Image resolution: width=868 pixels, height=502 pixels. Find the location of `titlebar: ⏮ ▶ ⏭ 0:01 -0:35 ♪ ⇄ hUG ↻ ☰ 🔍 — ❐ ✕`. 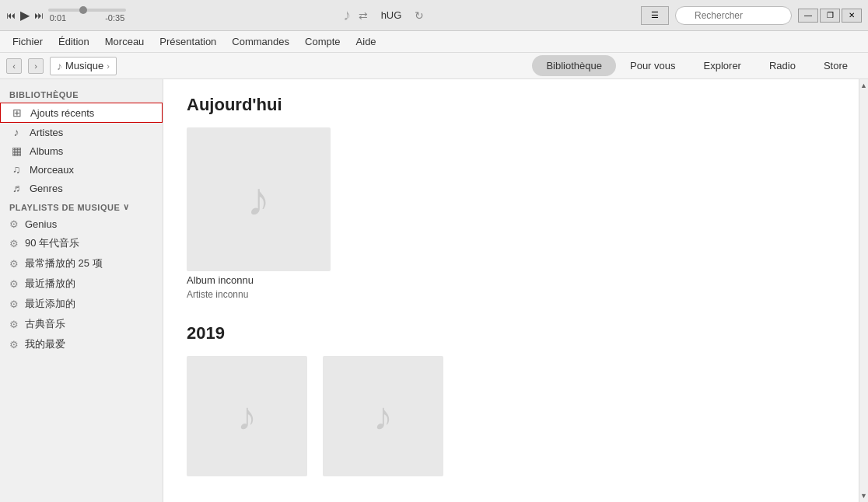

titlebar: ⏮ ▶ ⏭ 0:01 -0:35 ♪ ⇄ hUG ↻ ☰ 🔍 — ❐ ✕ is located at coordinates (434, 16).